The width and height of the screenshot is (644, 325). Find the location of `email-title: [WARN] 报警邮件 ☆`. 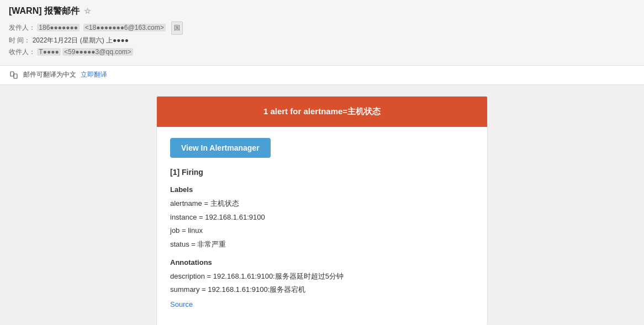

email-title: [WARN] 报警邮件 ☆ is located at coordinates (322, 11).